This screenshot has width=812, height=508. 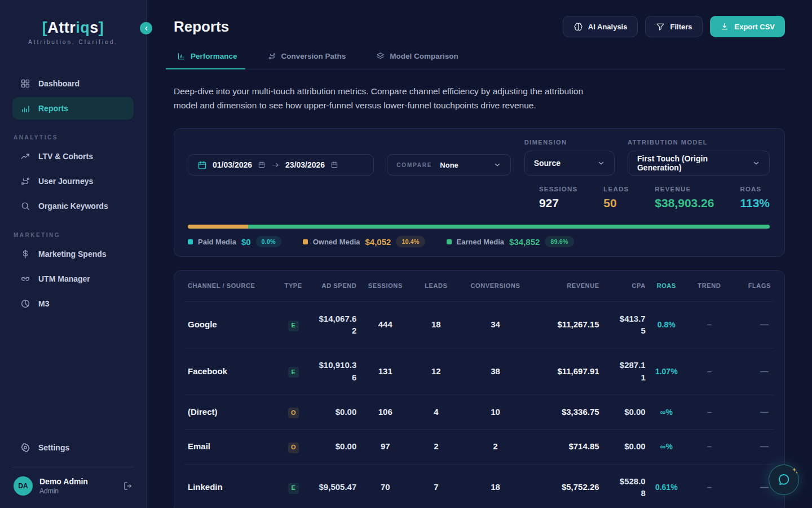 I want to click on type-cell: O, so click(x=293, y=412).